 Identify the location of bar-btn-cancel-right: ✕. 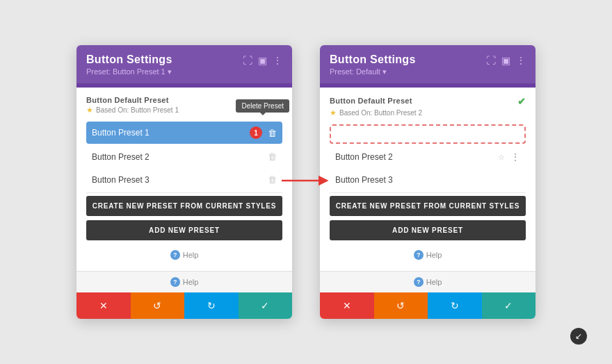
(347, 306).